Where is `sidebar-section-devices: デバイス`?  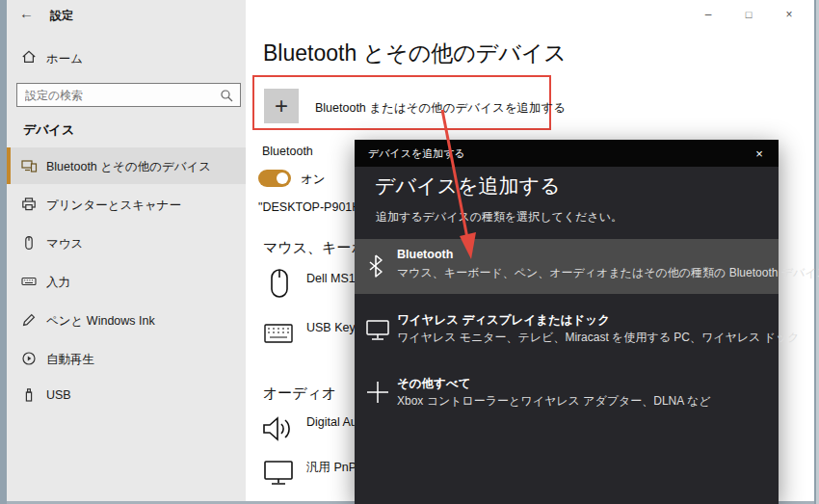 sidebar-section-devices: デバイス is located at coordinates (48, 130).